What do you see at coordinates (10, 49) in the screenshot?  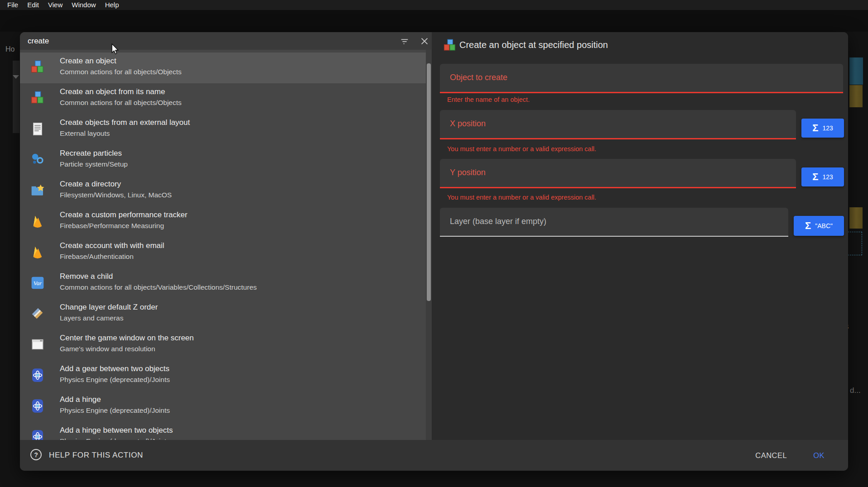 I see `home-tab-fragment: Ho` at bounding box center [10, 49].